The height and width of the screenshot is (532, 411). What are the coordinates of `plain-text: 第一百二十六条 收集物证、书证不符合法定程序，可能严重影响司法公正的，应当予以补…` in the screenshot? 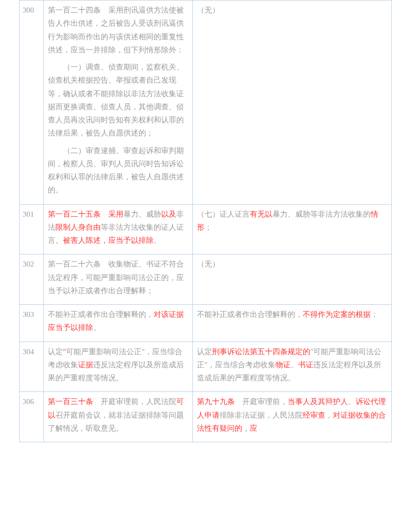 It's located at (116, 277).